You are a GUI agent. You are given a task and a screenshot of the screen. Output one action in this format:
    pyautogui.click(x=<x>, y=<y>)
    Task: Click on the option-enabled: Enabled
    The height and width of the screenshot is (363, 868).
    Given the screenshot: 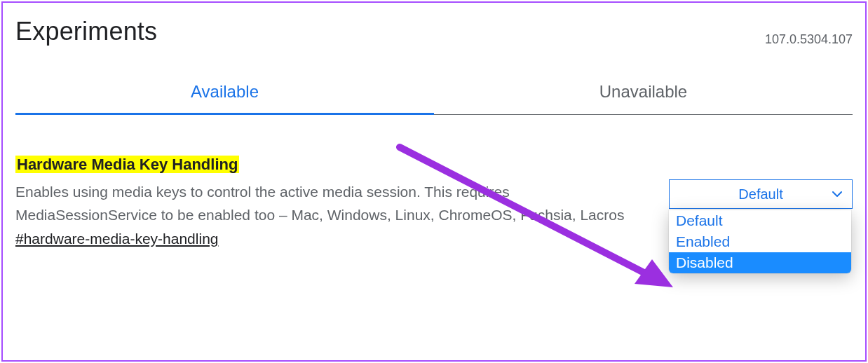 What is the action you would take?
    pyautogui.click(x=760, y=242)
    